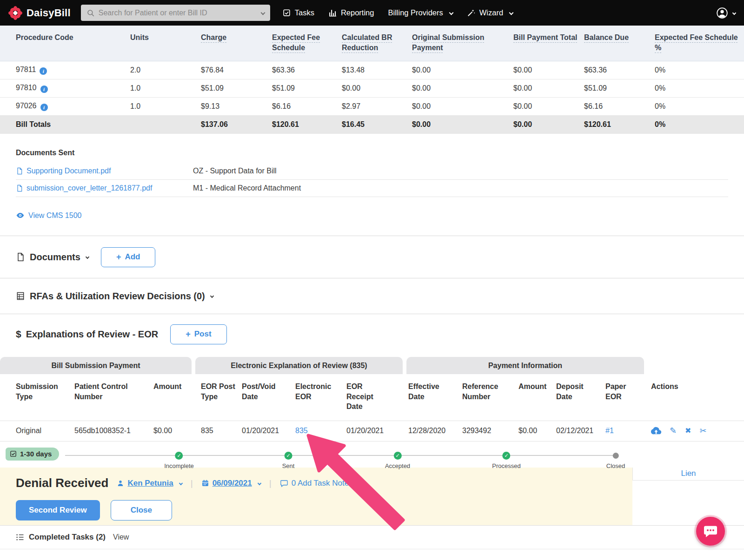 The width and height of the screenshot is (744, 560). Describe the element at coordinates (506, 461) in the screenshot. I see `stage-processed: ✓ Processed` at that location.